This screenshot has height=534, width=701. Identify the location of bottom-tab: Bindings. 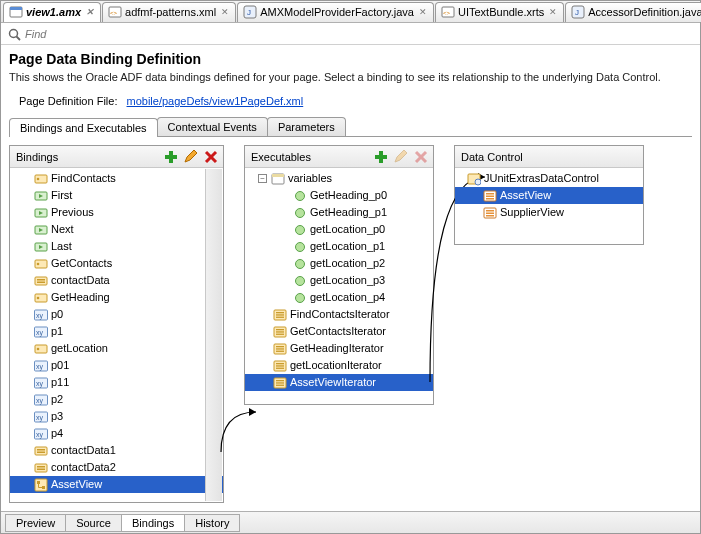
(153, 523).